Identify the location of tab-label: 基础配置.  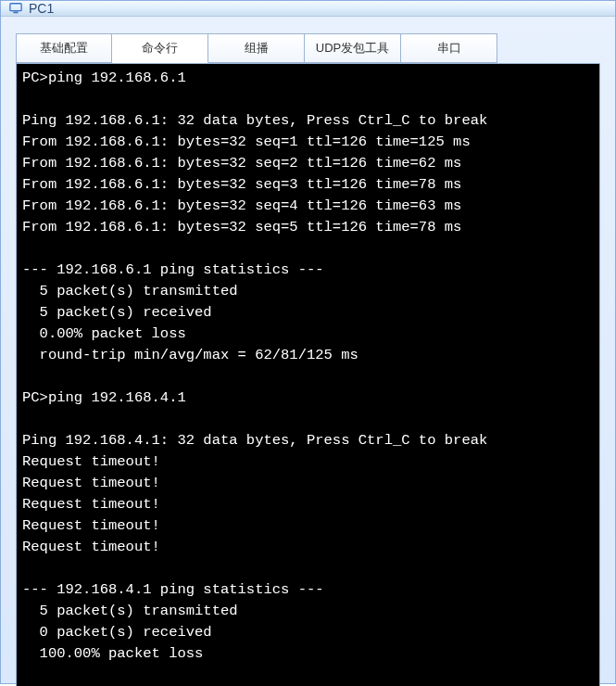
(64, 48).